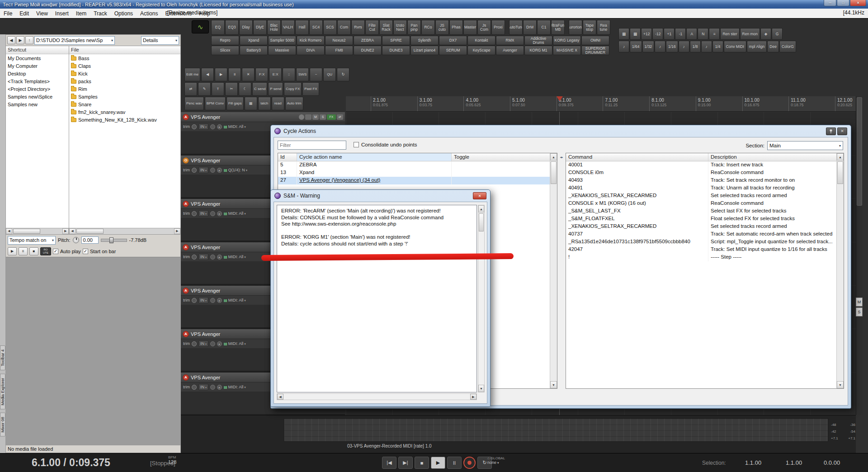 The width and height of the screenshot is (868, 472). I want to click on menu-item: Track, so click(100, 14).